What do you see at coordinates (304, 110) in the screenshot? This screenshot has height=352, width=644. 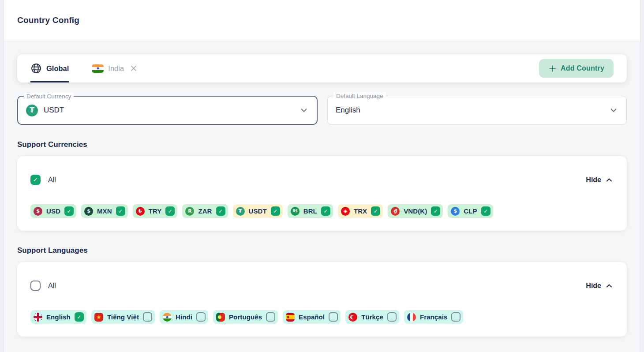 I see `chevron-down-icon` at bounding box center [304, 110].